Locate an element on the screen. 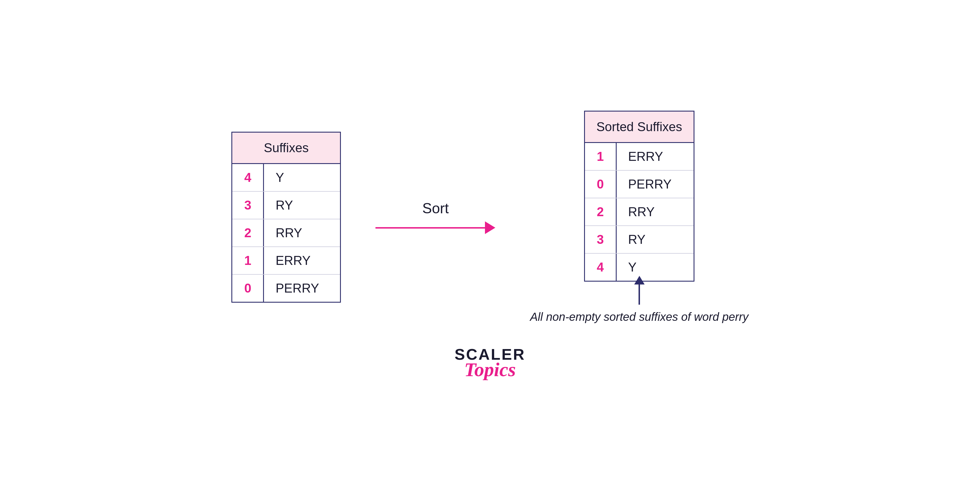  table-row: 4 Y is located at coordinates (286, 178).